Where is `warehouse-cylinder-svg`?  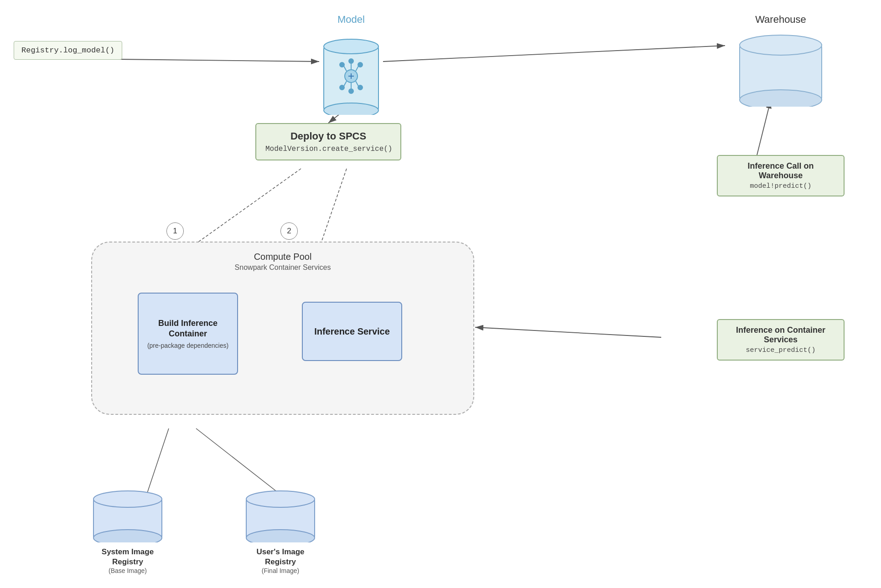
warehouse-cylinder-svg is located at coordinates (781, 68).